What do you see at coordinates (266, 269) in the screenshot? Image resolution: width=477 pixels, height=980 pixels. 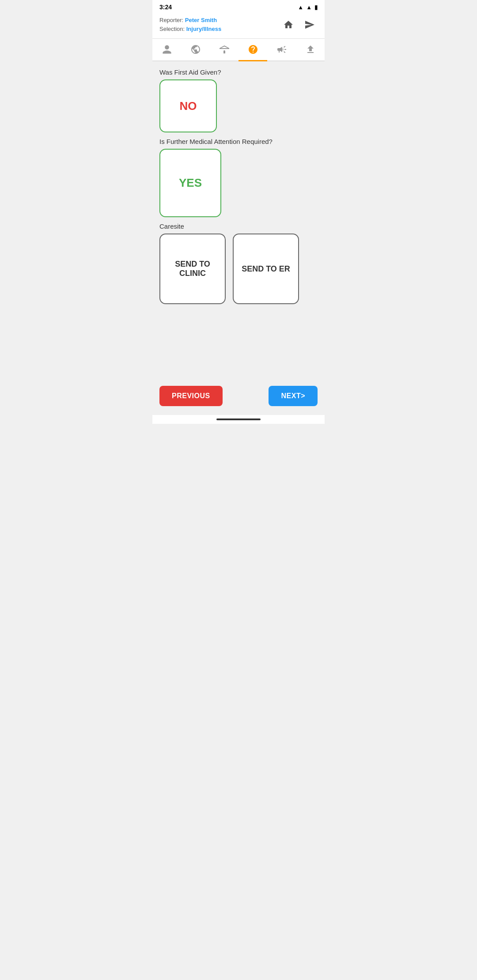 I see `send-to-er-button: SEND TO ER` at bounding box center [266, 269].